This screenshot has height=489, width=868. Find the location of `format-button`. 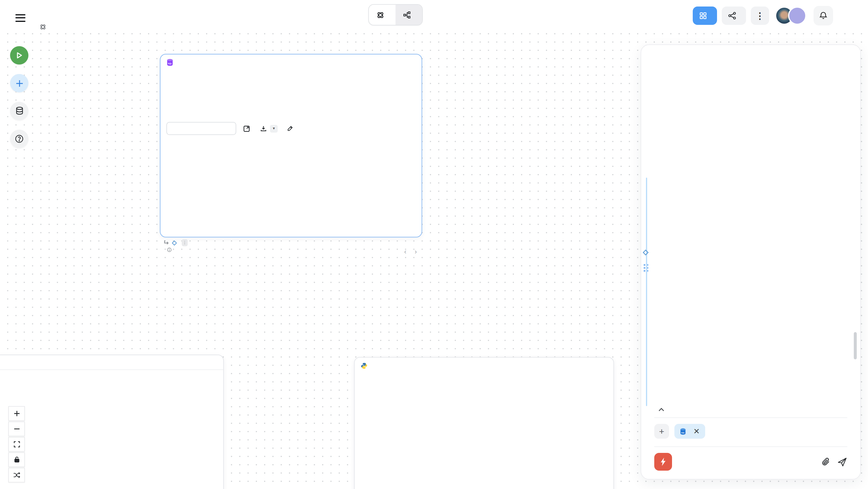

format-button is located at coordinates (291, 128).